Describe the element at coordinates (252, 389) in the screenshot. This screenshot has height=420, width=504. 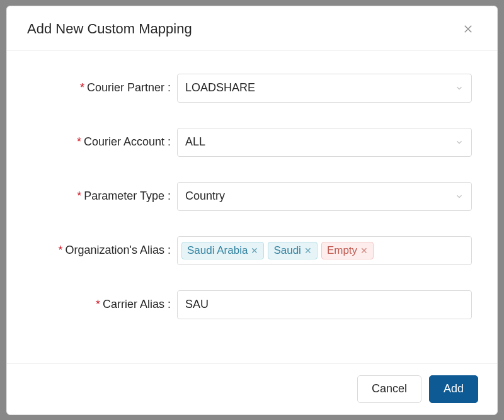
I see `modal-footer: Cancel Add` at that location.